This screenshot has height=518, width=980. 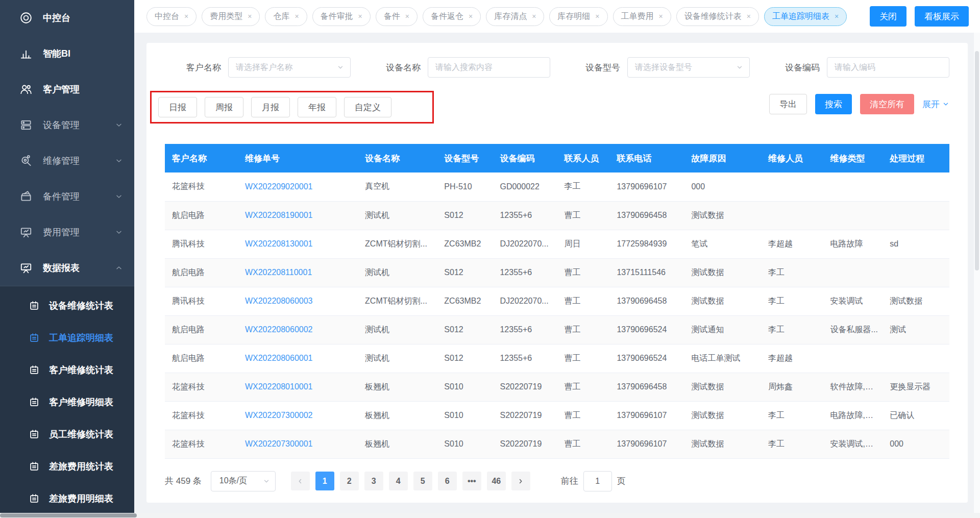 I want to click on report-period-button-2: 月报, so click(x=271, y=107).